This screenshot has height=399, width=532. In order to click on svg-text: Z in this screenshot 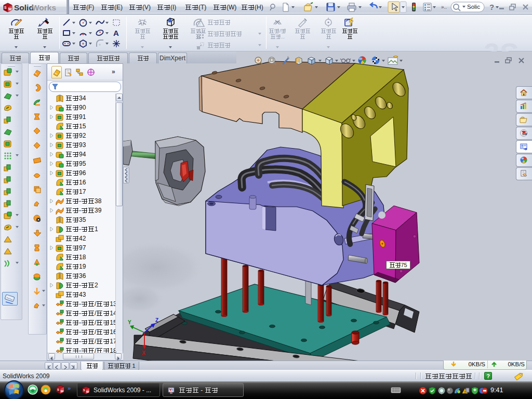, I will do `click(157, 320)`.